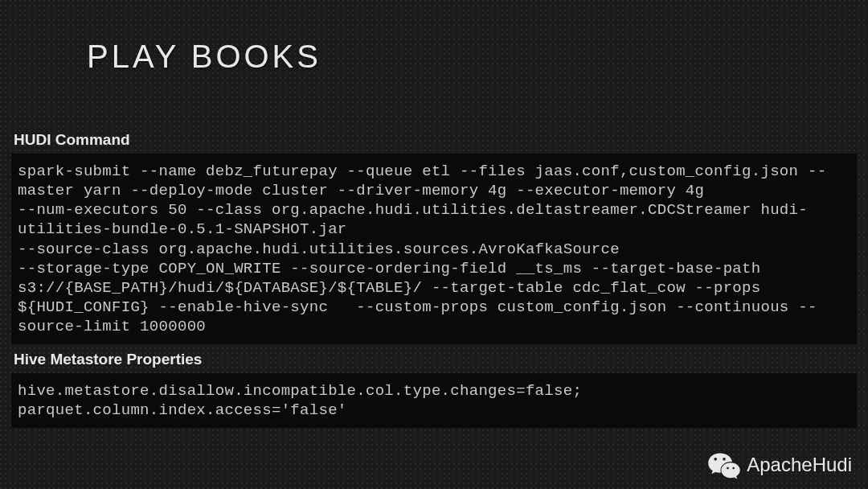 The height and width of the screenshot is (489, 868). Describe the element at coordinates (799, 465) in the screenshot. I see `footer-brand-text: ApacheHudi` at that location.